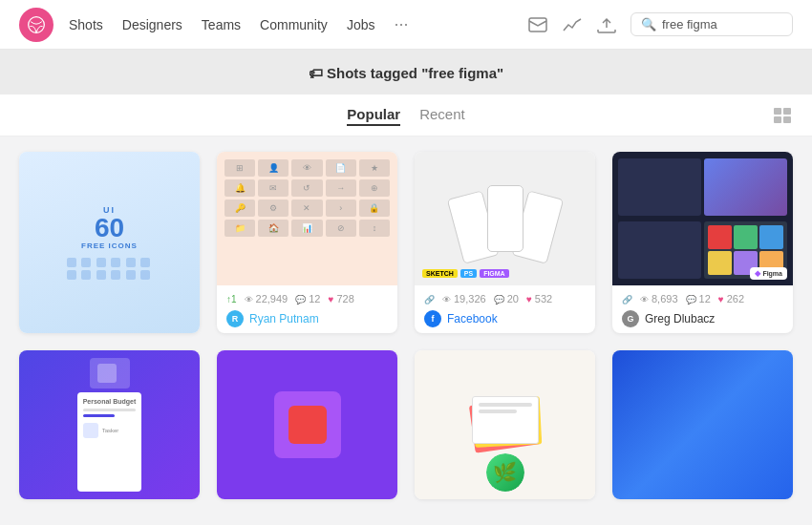  Describe the element at coordinates (472, 319) in the screenshot. I see `author-name-3: Facebook` at that location.